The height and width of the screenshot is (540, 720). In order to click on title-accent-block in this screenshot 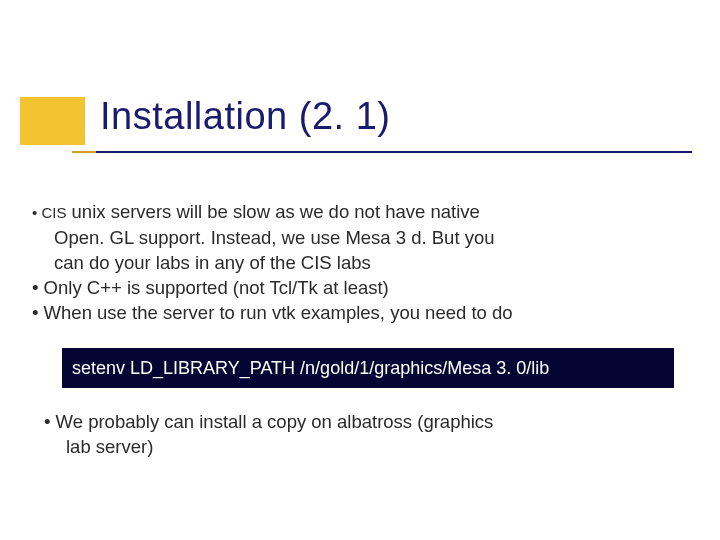, I will do `click(52, 121)`.